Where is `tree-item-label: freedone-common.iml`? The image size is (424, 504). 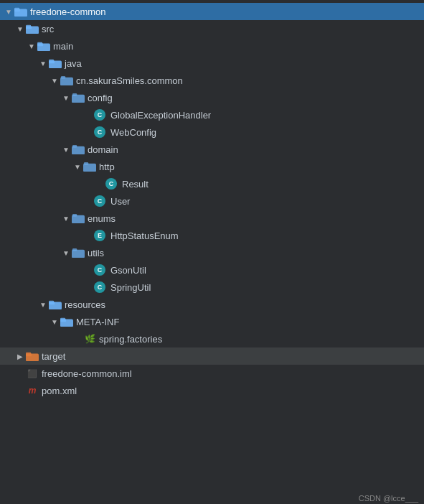
tree-item-label: freedone-common.iml is located at coordinates (87, 373).